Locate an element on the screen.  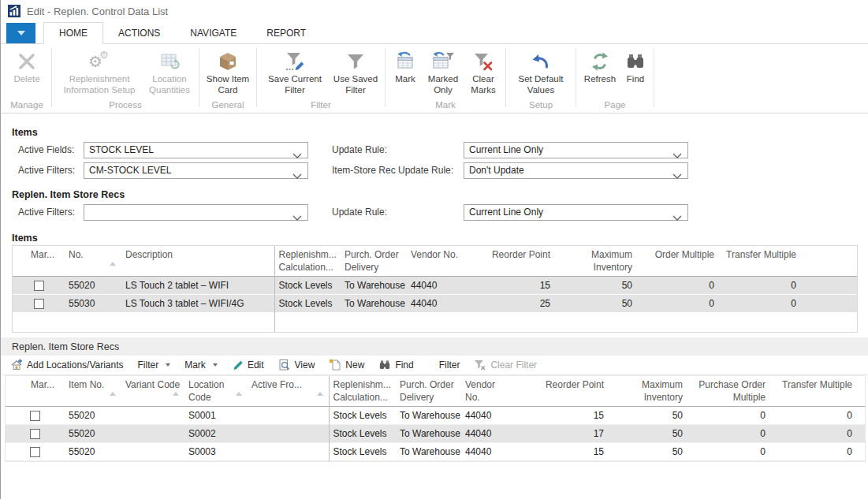
mark-table-filter-icon is located at coordinates (443, 61).